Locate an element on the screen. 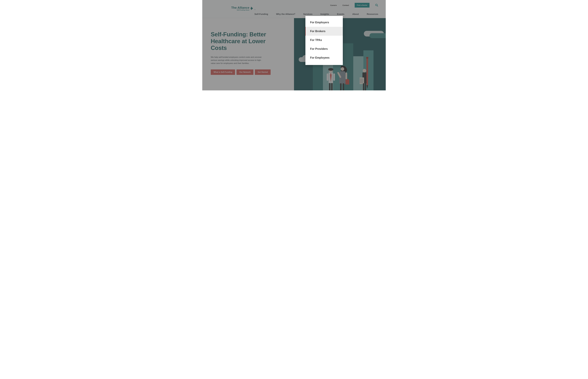  utility-bar: Careers Contact Find a Doctor is located at coordinates (354, 5).